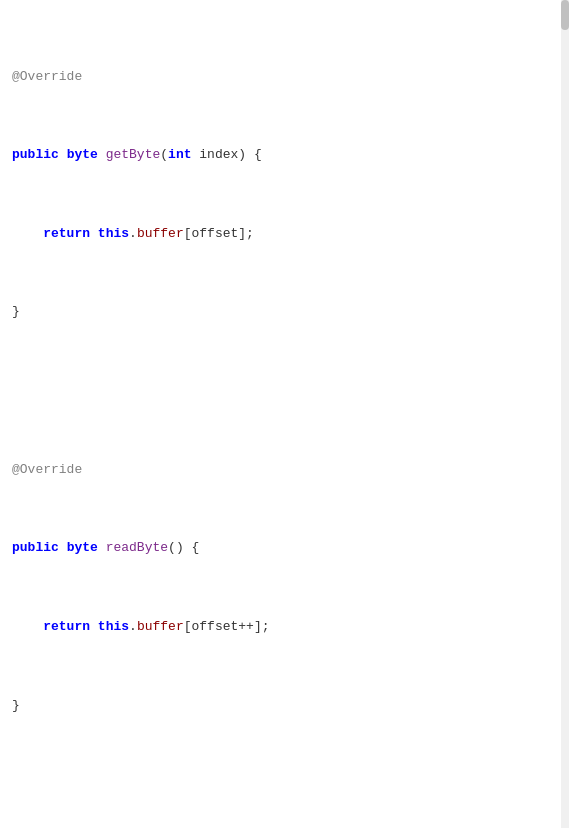 The image size is (569, 828). I want to click on code-line-1: @Override, so click(284, 77).